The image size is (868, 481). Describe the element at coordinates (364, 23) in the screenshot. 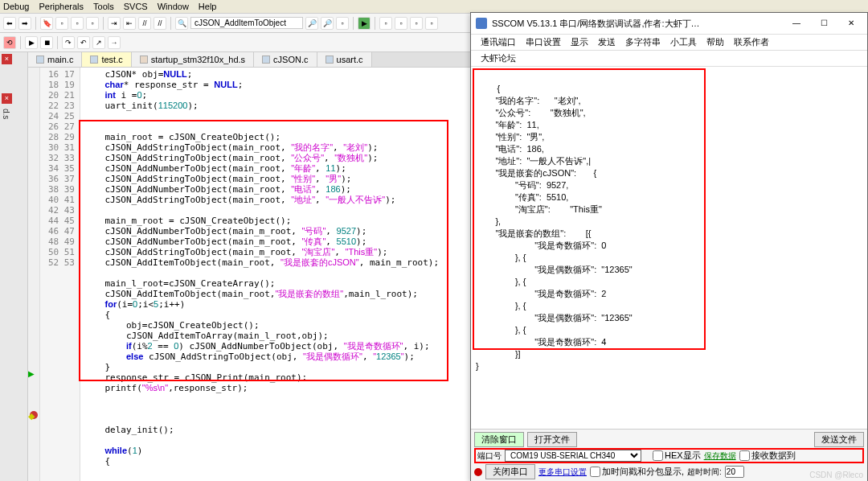

I see `debug-icon: ▶` at that location.